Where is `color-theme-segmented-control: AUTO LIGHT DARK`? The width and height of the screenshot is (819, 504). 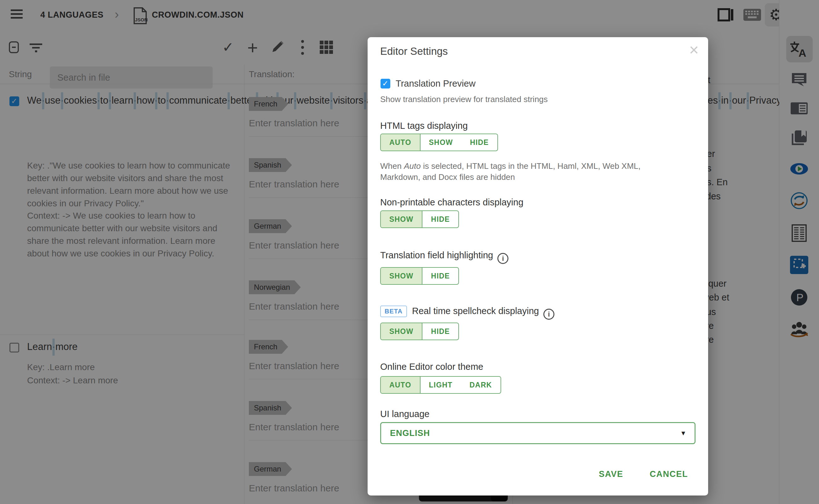
color-theme-segmented-control: AUTO LIGHT DARK is located at coordinates (441, 385).